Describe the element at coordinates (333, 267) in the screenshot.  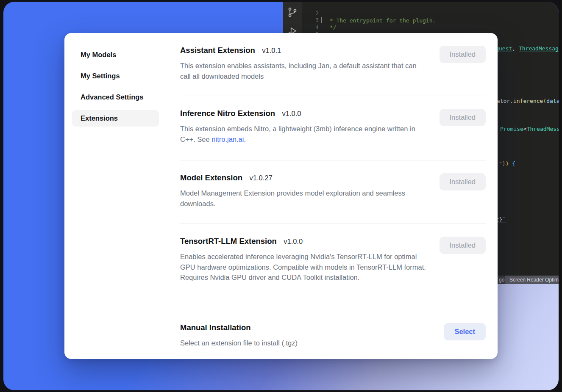
I see `extension-row-tensorrt: TensortRT-LLM Extension v1.0.0 Enables a…` at that location.